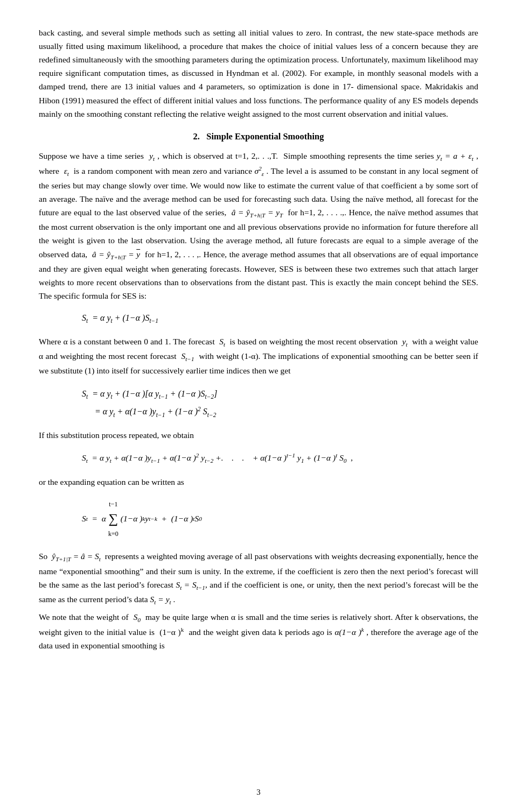 This screenshot has width=517, height=812. Describe the element at coordinates (152, 156) in the screenshot. I see `var-yt: yt` at that location.